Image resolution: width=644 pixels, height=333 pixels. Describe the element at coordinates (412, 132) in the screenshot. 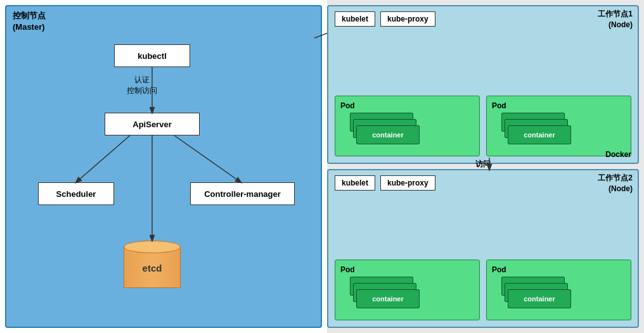

I see `node1-pod1-stack: container` at that location.